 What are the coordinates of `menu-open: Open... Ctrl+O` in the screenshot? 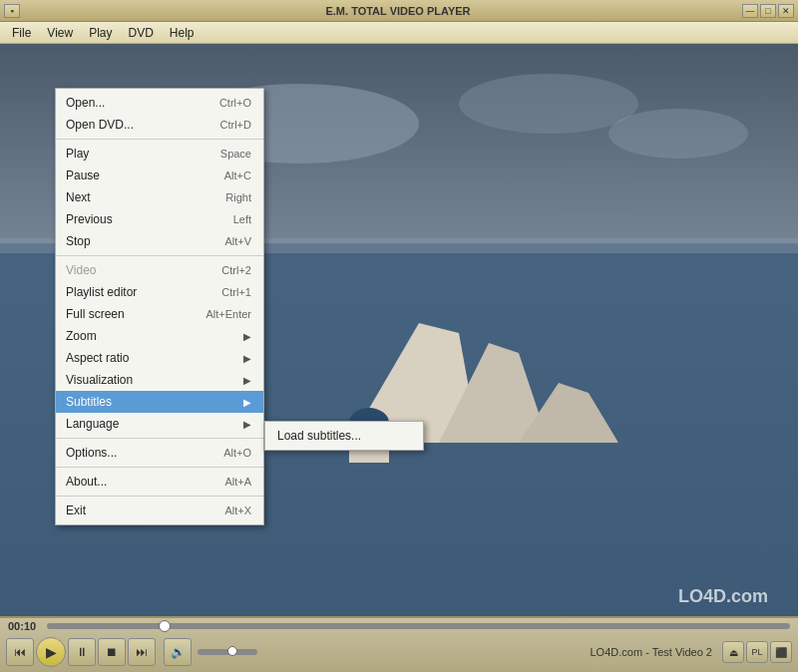 It's located at (160, 103).